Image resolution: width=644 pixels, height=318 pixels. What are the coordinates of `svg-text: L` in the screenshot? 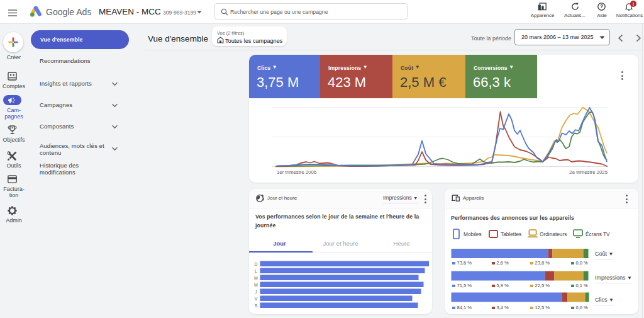 It's located at (256, 271).